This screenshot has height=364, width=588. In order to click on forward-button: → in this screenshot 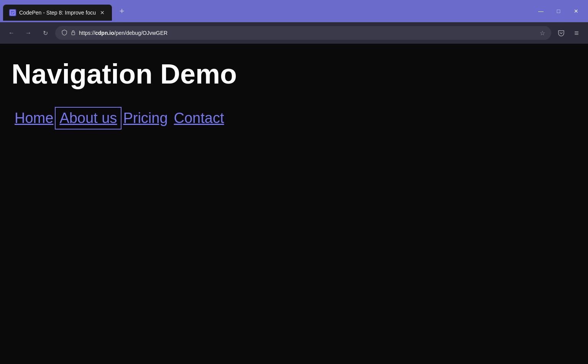, I will do `click(28, 33)`.